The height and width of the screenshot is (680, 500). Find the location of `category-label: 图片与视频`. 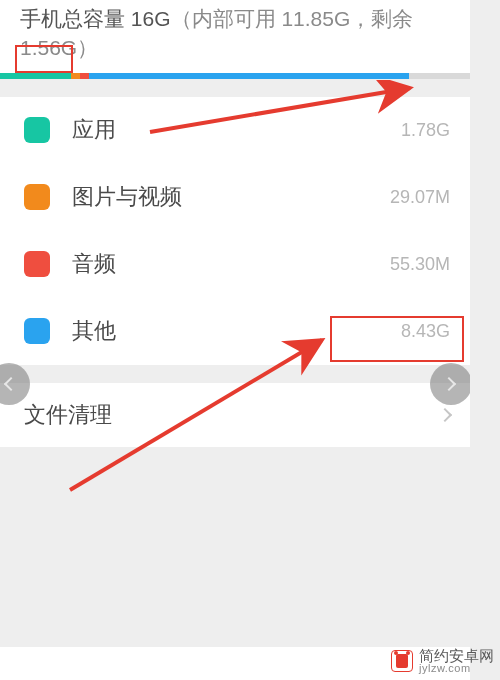

category-label: 图片与视频 is located at coordinates (231, 197).